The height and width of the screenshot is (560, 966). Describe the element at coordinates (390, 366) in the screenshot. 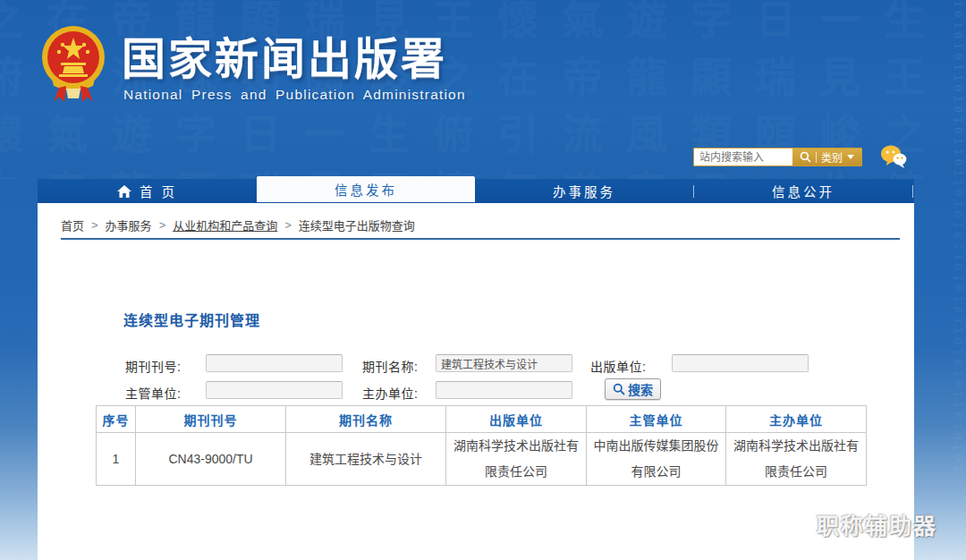

I see `journal-name-label: 期刊名称:` at that location.